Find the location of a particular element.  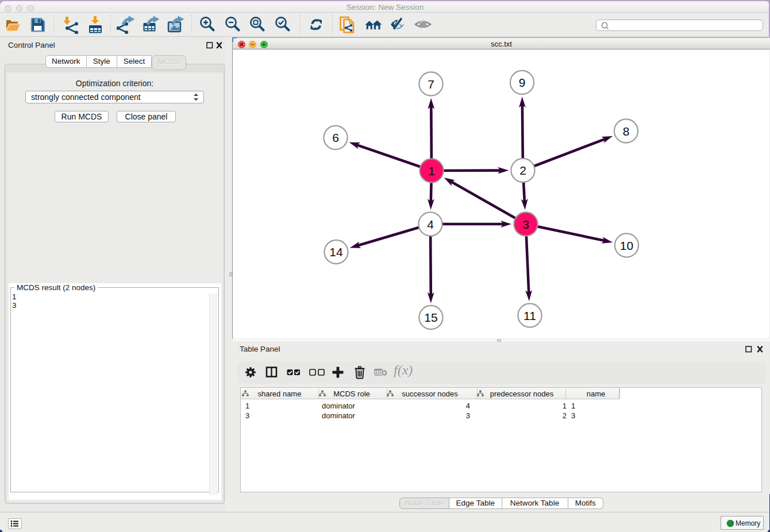

svg-text: 14 is located at coordinates (336, 252).